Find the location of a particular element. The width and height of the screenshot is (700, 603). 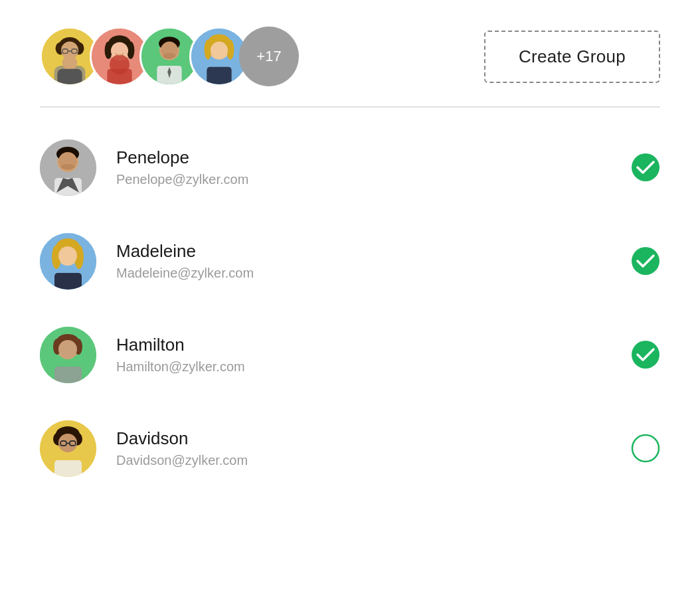

contact-name: Madeleine is located at coordinates (373, 251).